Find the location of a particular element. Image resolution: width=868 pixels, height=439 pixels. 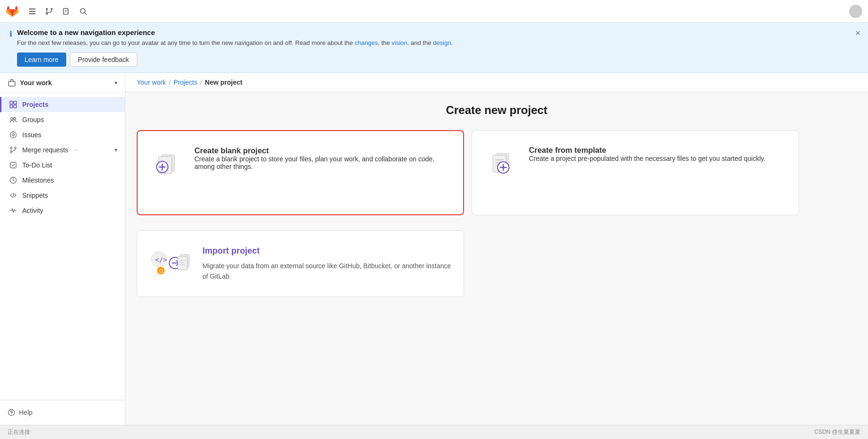

merge-requests-label: Merge requests is located at coordinates (45, 150).